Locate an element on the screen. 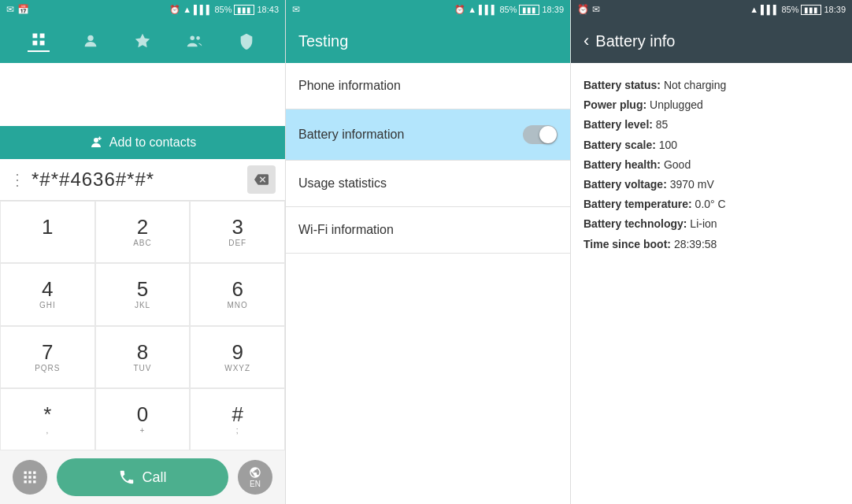 The width and height of the screenshot is (852, 504). alarm-icon-p2: ⏰ is located at coordinates (460, 9).